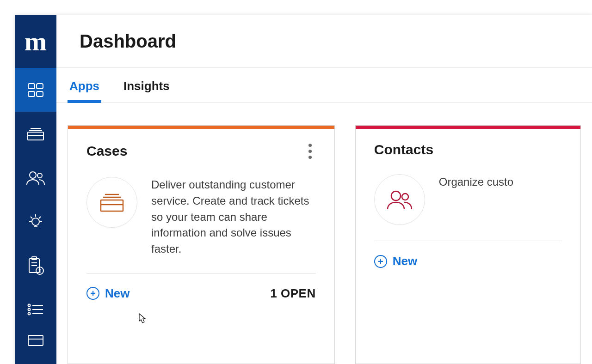 The image size is (592, 364). Describe the element at coordinates (310, 151) in the screenshot. I see `kebab-menu-icon` at that location.